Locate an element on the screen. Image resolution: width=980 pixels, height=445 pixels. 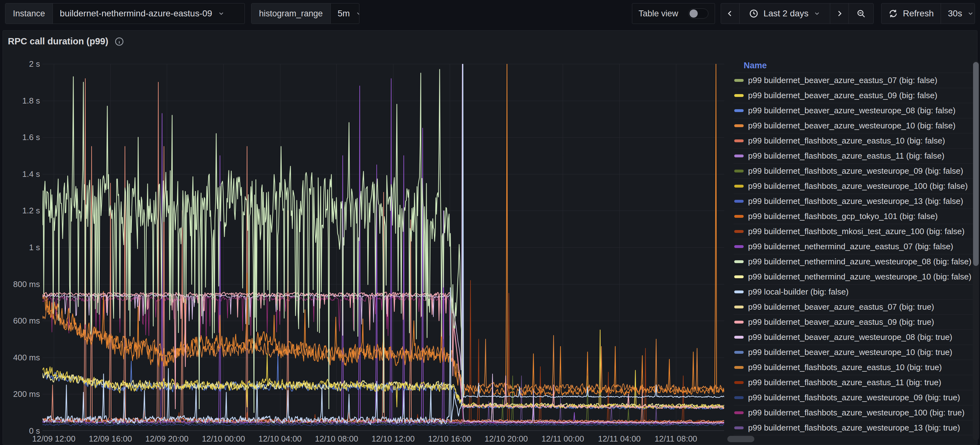
instance-select: buildernet-nethermind-azure-eastus-09 is located at coordinates (149, 14).